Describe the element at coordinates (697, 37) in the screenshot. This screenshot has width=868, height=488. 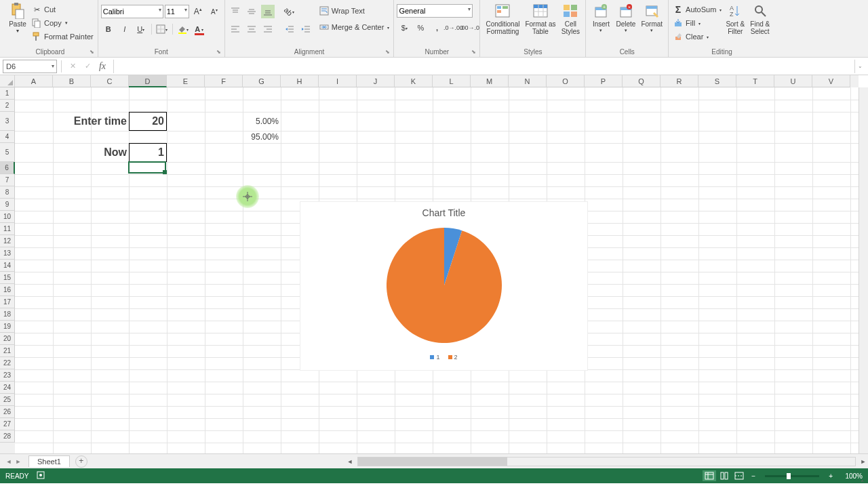
I see `clear-button: Clear▾` at that location.